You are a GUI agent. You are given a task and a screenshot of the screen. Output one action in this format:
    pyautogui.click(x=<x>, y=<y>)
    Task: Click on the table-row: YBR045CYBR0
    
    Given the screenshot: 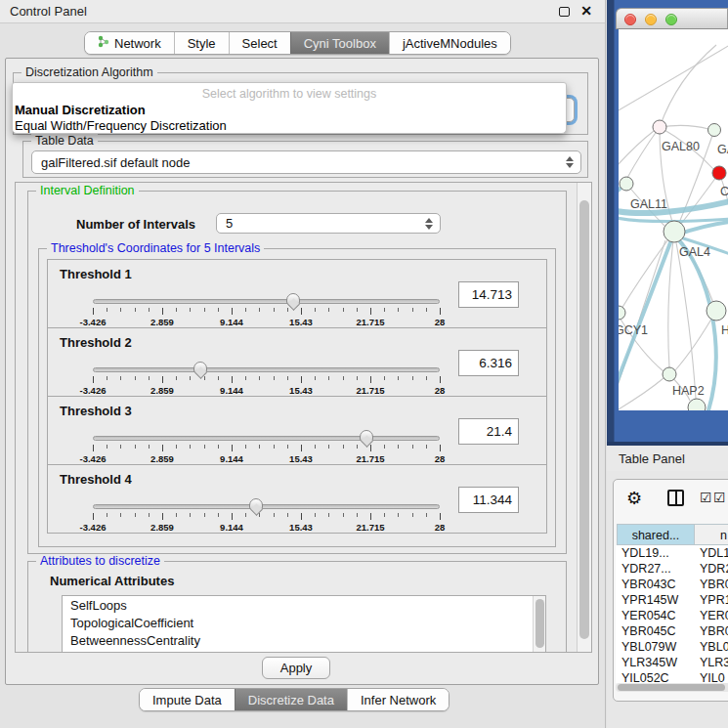 What is the action you would take?
    pyautogui.click(x=672, y=631)
    